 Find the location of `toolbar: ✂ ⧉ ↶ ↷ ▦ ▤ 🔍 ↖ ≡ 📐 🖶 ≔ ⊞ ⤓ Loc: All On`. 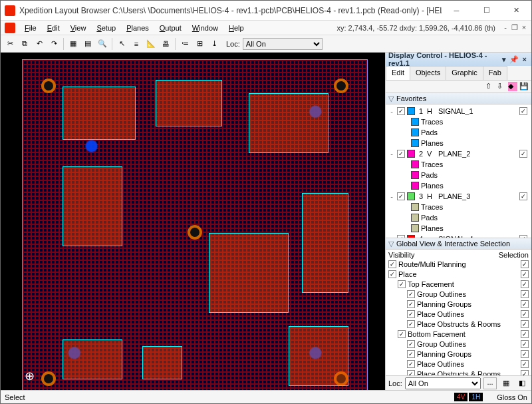

toolbar: ✂ ⧉ ↶ ↷ ▦ ▤ 🔍 ↖ ≡ 📐 🖶 ≔ ⊞ ⤓ Loc: All On is located at coordinates (266, 44).